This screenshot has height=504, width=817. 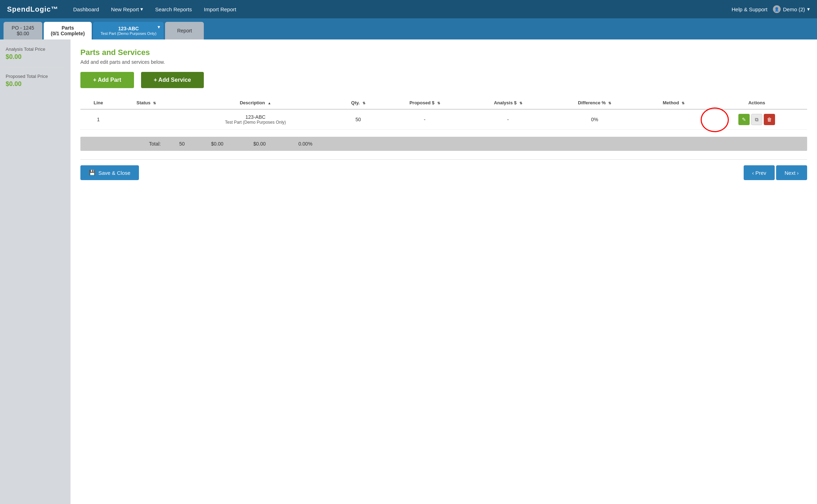 What do you see at coordinates (154, 103) in the screenshot?
I see `status-sort-icon: ⇅` at bounding box center [154, 103].